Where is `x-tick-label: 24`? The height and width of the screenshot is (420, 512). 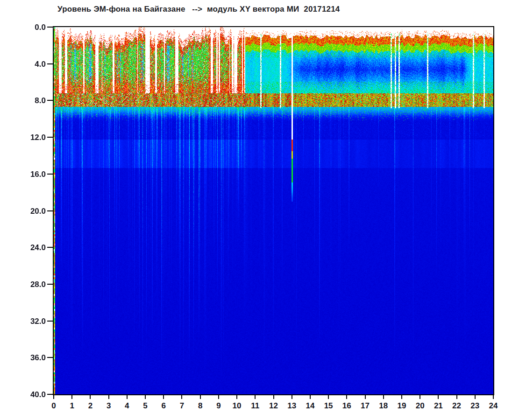
x-tick-label: 24 is located at coordinates (493, 406).